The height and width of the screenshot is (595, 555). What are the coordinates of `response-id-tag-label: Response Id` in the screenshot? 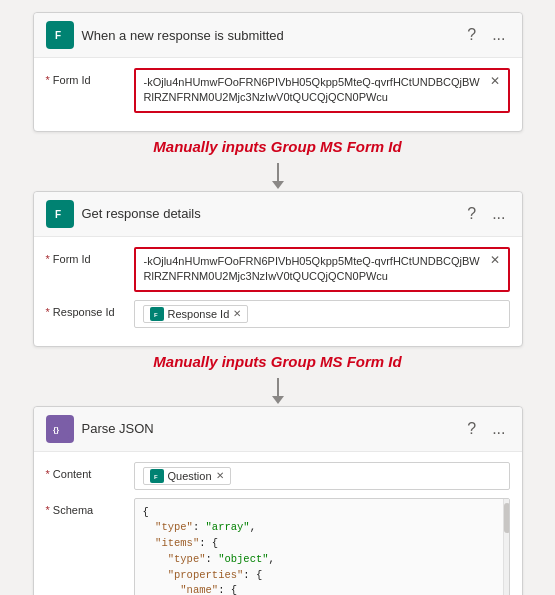 It's located at (199, 314).